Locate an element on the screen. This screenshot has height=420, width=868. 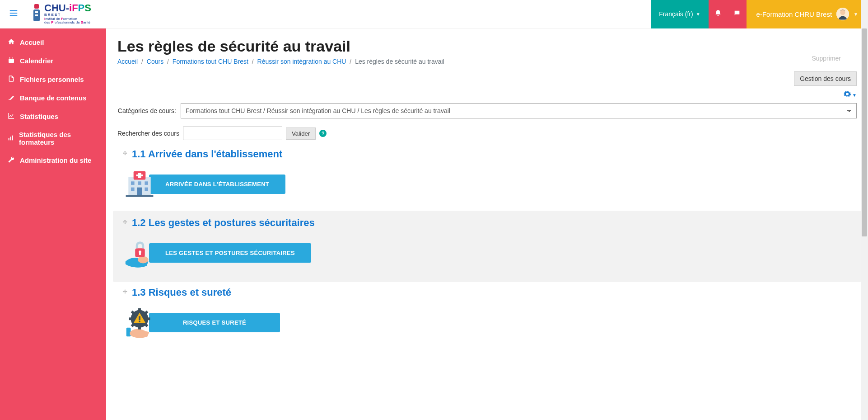
course-category: 1.2 Les gestes et postures sécuritaires … is located at coordinates (487, 246).